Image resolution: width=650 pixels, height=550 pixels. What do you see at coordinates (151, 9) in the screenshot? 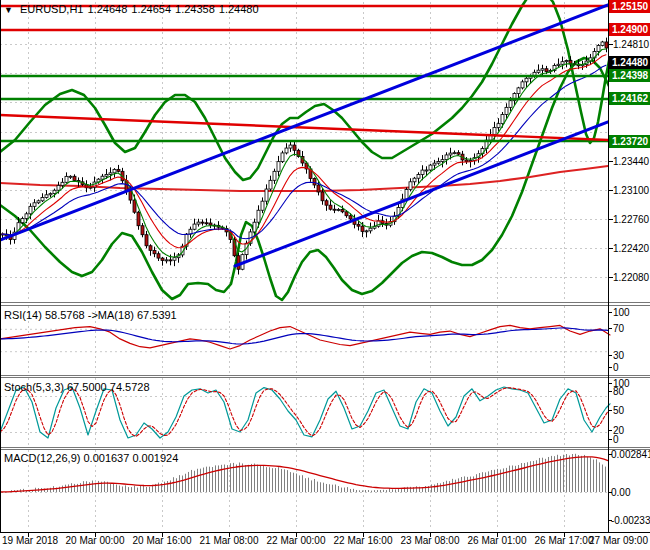
I see `high-value: 1.24654` at bounding box center [151, 9].